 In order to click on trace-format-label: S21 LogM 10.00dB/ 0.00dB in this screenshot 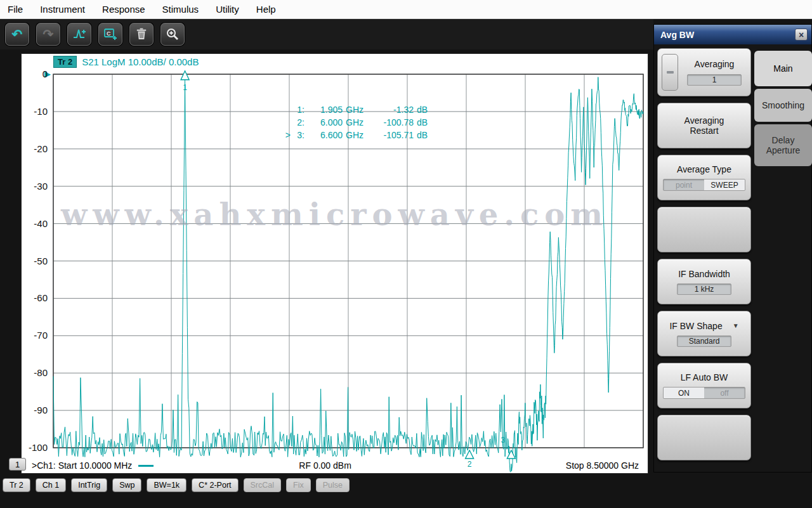, I will do `click(140, 62)`.